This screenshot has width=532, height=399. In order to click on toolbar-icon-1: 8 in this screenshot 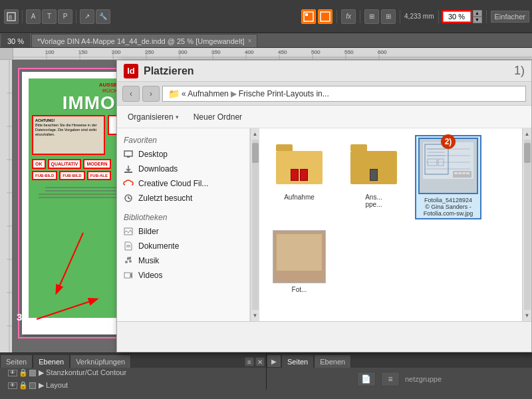, I will do `click(11, 17)`.